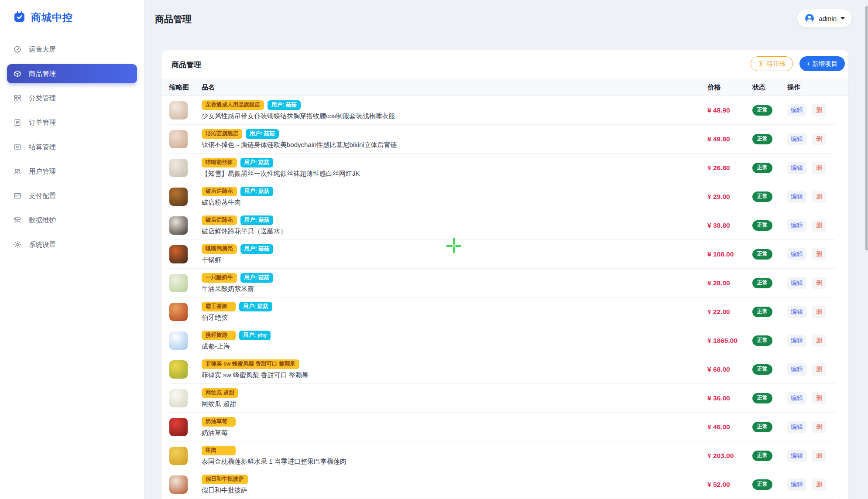  Describe the element at coordinates (17, 98) in the screenshot. I see `grid-icon` at that location.